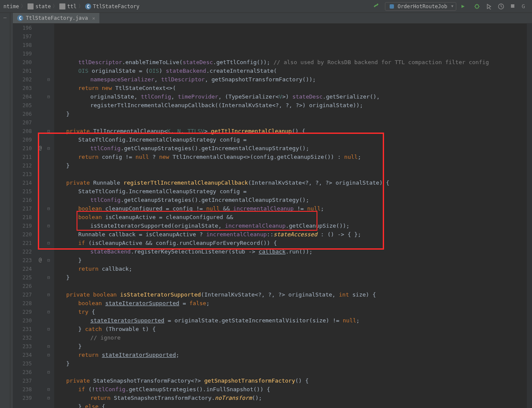 The width and height of the screenshot is (532, 408). I want to click on left-sidebar: —, so click(5, 210).